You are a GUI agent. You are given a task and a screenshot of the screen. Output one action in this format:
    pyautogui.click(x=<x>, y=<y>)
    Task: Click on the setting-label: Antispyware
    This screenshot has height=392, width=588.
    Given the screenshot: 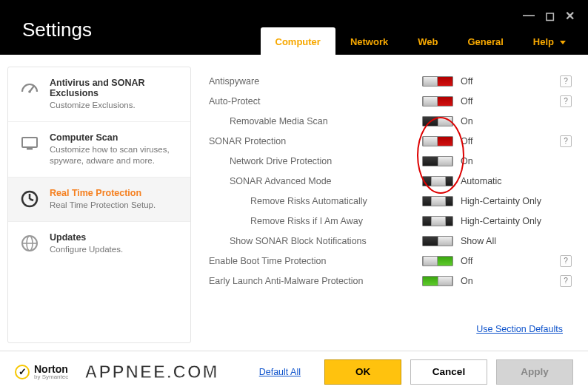 What is the action you would take?
    pyautogui.click(x=234, y=81)
    